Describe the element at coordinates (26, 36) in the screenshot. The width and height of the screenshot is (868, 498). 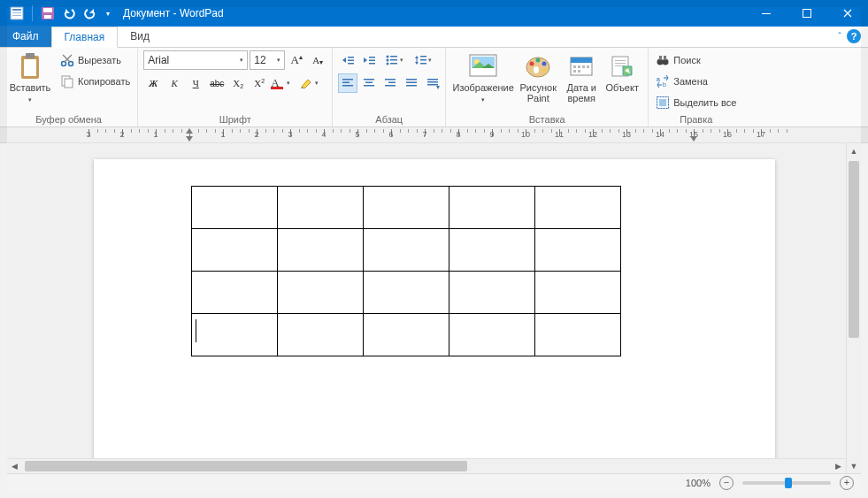
I see `tab-file: Файл` at that location.